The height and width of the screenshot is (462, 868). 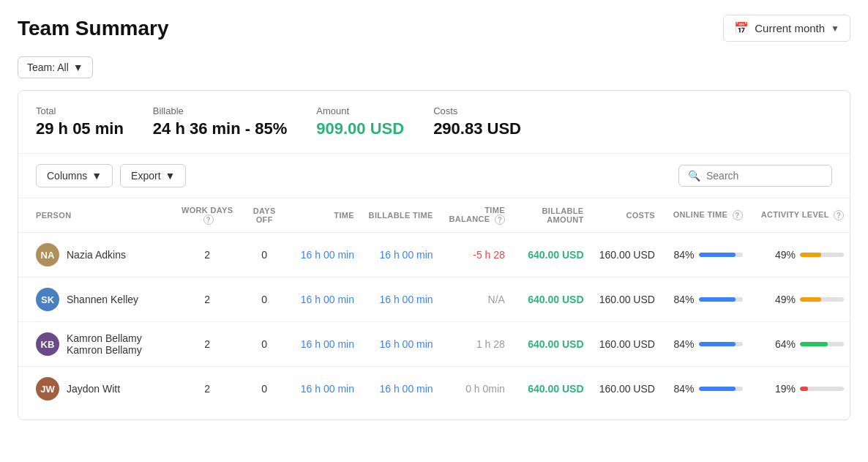 What do you see at coordinates (118, 344) in the screenshot?
I see `person-name: Kamron Bellamy Kamron Bellamy` at bounding box center [118, 344].